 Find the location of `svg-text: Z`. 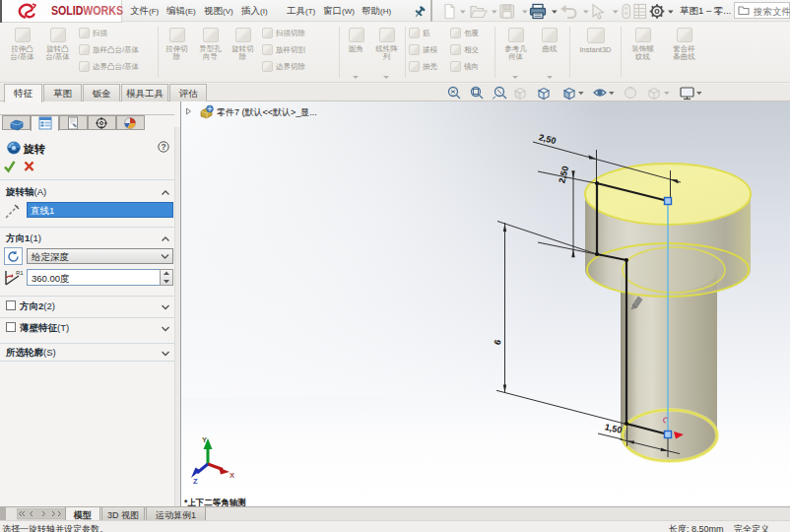

svg-text: Z is located at coordinates (195, 481).